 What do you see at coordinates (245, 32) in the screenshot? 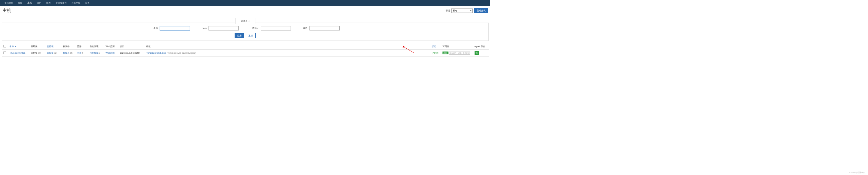
I see `filter-panel: 过滤器 名称 DNS IP地址 端口` at bounding box center [245, 32].